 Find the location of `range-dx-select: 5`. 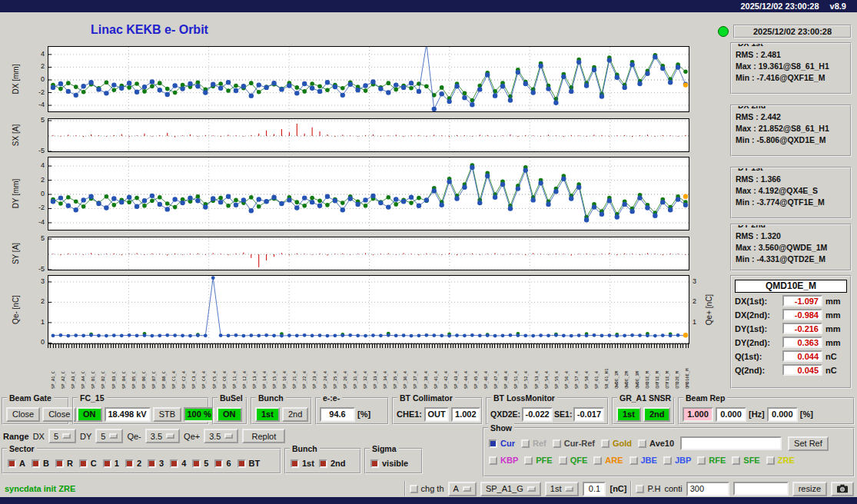

range-dx-select: 5 is located at coordinates (62, 436).